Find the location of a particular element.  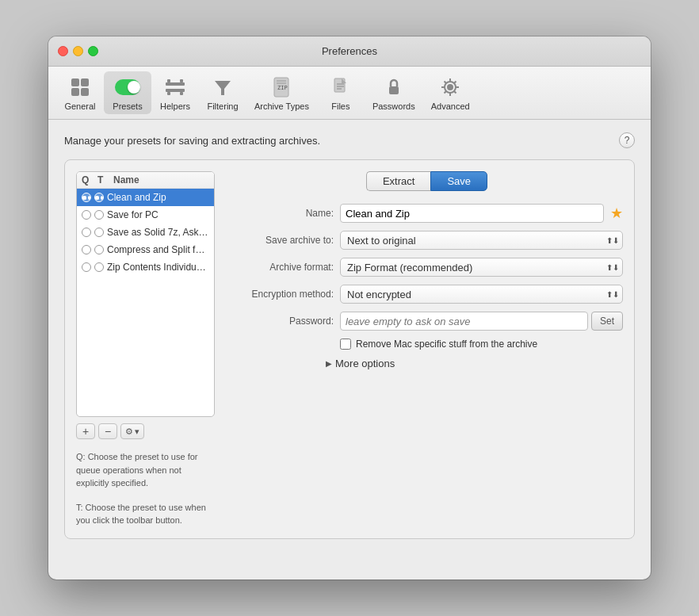

toolbar-item-helpers: Helpers is located at coordinates (175, 93).